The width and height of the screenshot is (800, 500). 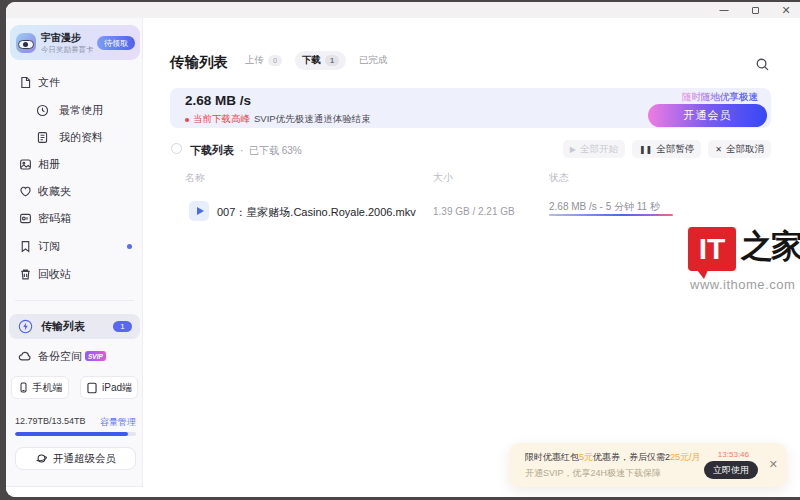 What do you see at coordinates (74, 110) in the screenshot?
I see `sidebar-item-recent: 最常使用` at bounding box center [74, 110].